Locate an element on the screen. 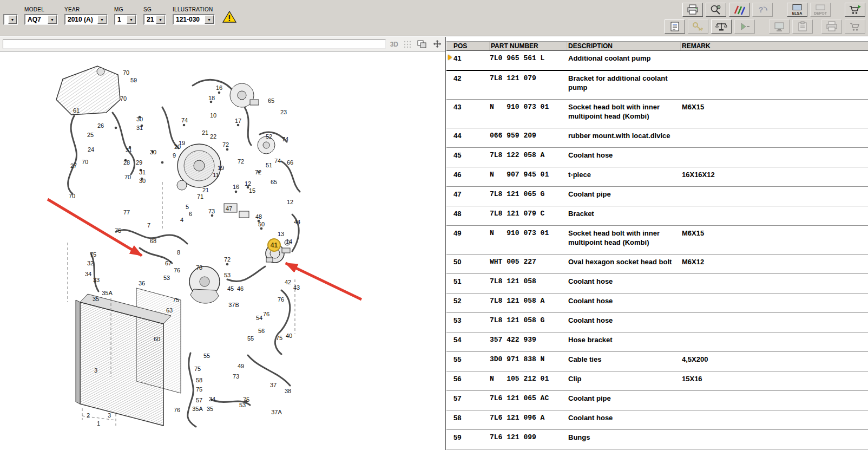 This screenshot has width=868, height=450. add-to-cart-button is located at coordinates (855, 10).